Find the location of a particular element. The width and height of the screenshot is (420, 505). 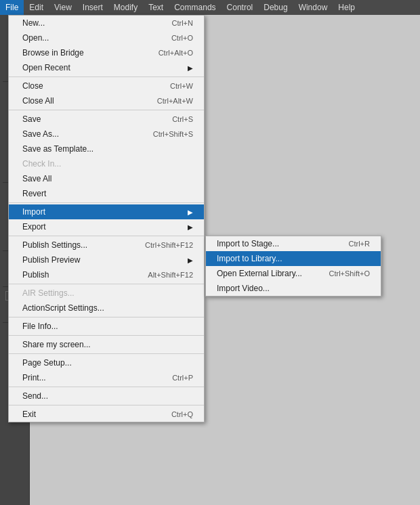

menu-window: Window is located at coordinates (313, 7).